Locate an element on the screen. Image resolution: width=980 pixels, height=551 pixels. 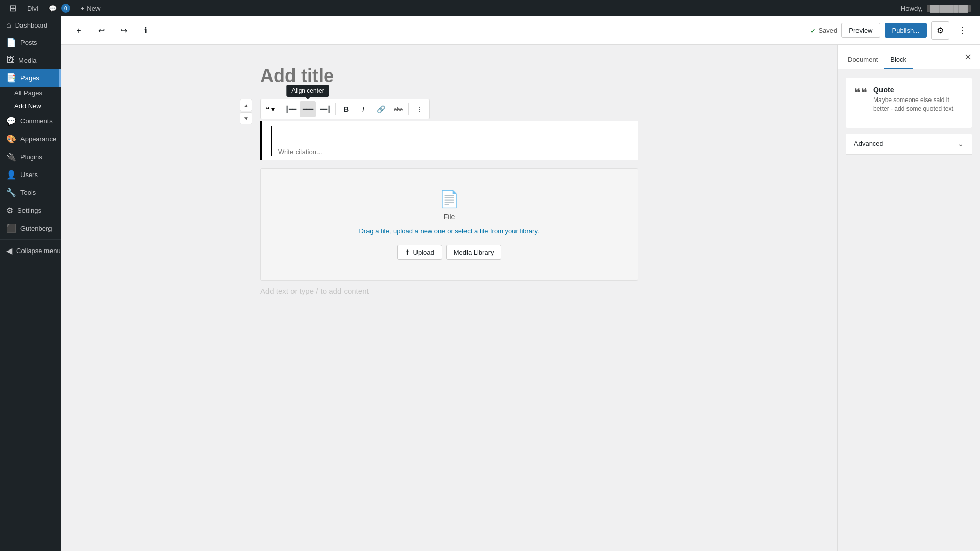
align-left-button: ┃━━ is located at coordinates (290, 109).